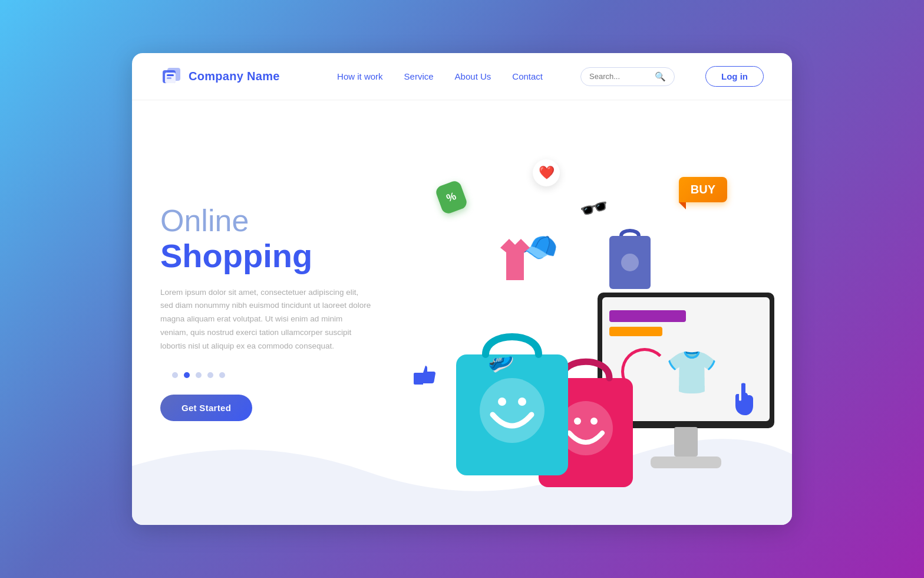 The image size is (924, 578). Describe the element at coordinates (515, 261) in the screenshot. I see `pink-shirt-spill` at that location.